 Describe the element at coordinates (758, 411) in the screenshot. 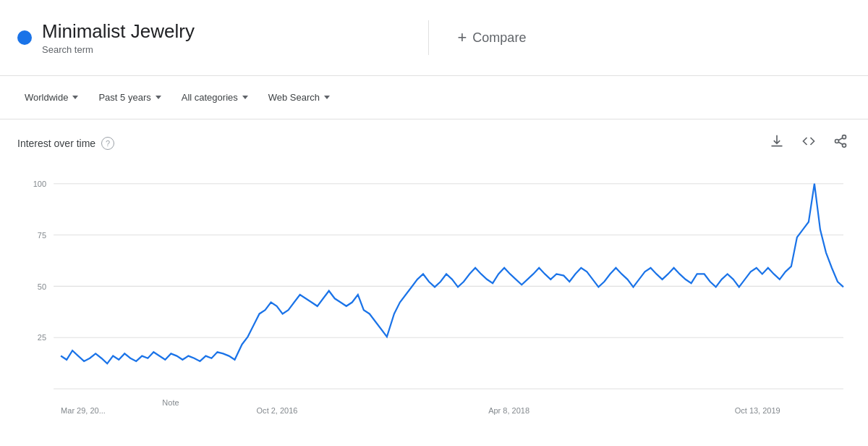

I see `svg-text: Oct 13, 2019` at that location.